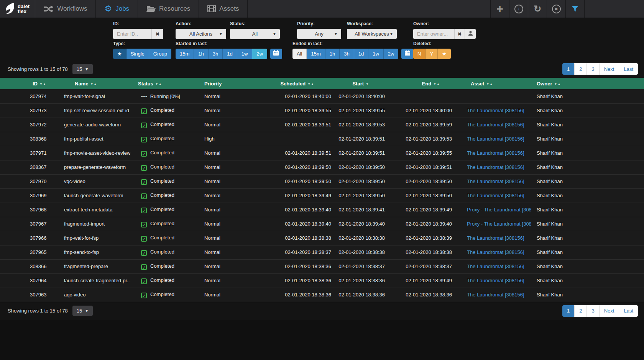 The height and width of the screenshot is (360, 644). What do you see at coordinates (185, 54) in the screenshot?
I see `started-button-15m: 15m` at bounding box center [185, 54].